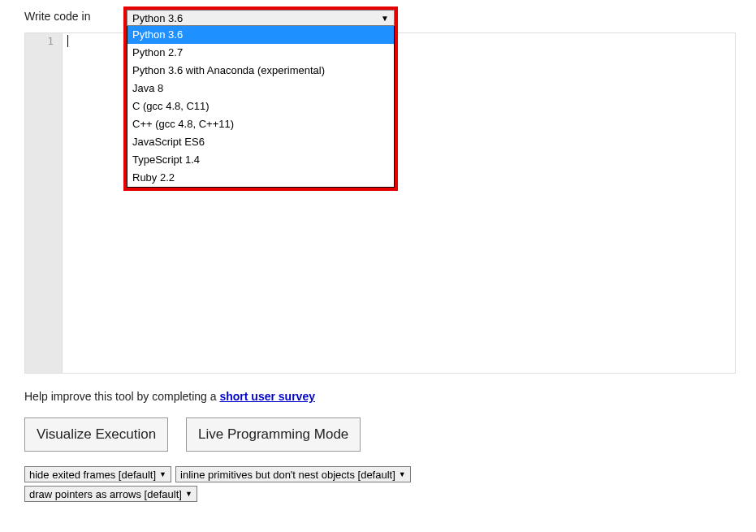 This screenshot has width=756, height=532. I want to click on language-option-anaconda: Python 3.6 with Anaconda (experimental), so click(261, 71).